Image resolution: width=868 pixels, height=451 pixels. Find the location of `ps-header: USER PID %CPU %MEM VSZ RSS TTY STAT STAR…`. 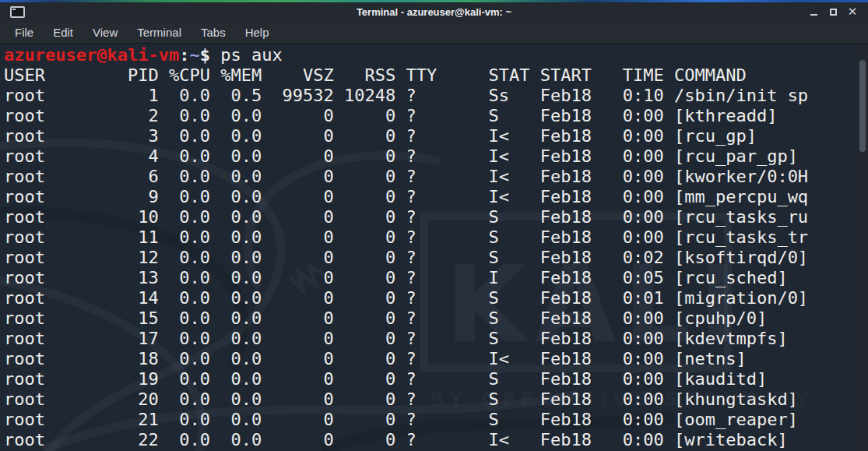

ps-header: USER PID %CPU %MEM VSZ RSS TTY STAT STAR… is located at coordinates (436, 76).